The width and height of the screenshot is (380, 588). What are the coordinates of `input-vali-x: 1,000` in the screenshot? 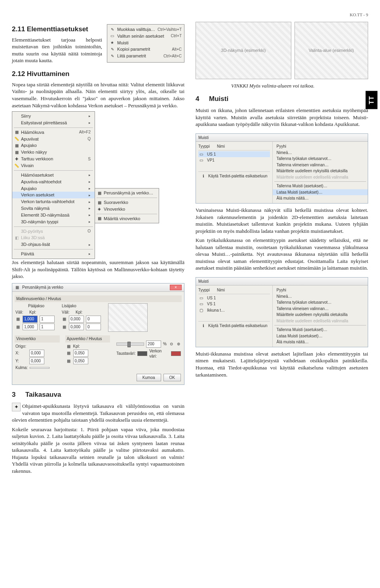 It's located at (30, 319).